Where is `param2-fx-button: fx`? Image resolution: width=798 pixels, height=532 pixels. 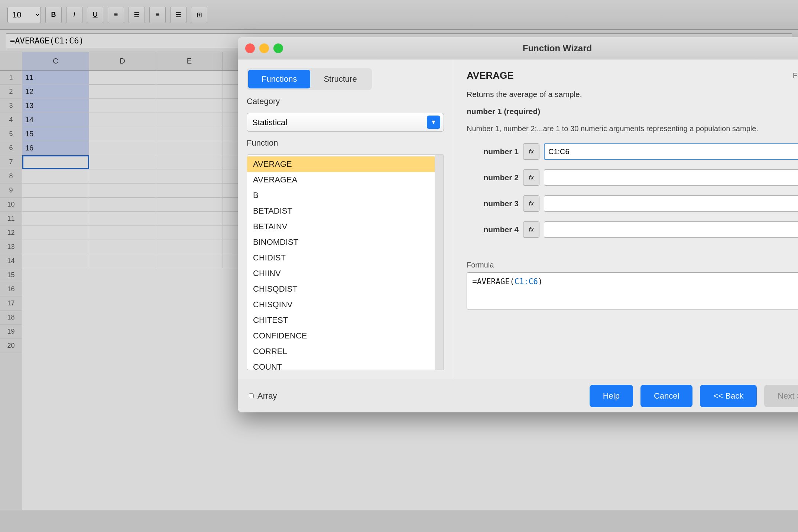
param2-fx-button: fx is located at coordinates (531, 178).